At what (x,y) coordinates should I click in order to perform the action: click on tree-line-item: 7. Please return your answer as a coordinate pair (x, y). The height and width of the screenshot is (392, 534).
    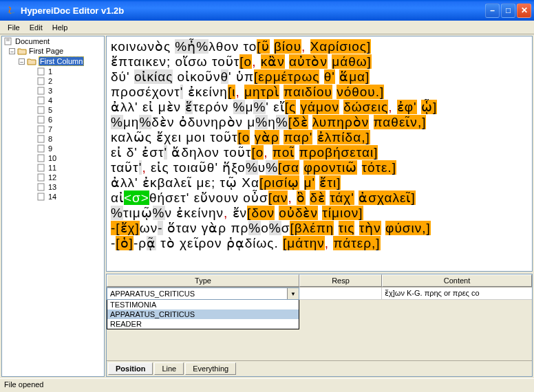
    Looking at the image, I should click on (53, 129).